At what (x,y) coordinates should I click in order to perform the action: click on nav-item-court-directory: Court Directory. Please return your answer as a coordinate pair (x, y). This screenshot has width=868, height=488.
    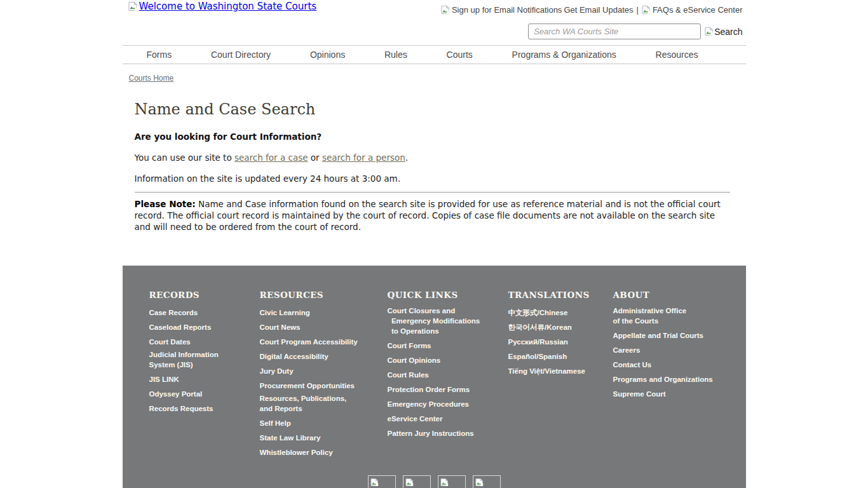
    Looking at the image, I should click on (241, 55).